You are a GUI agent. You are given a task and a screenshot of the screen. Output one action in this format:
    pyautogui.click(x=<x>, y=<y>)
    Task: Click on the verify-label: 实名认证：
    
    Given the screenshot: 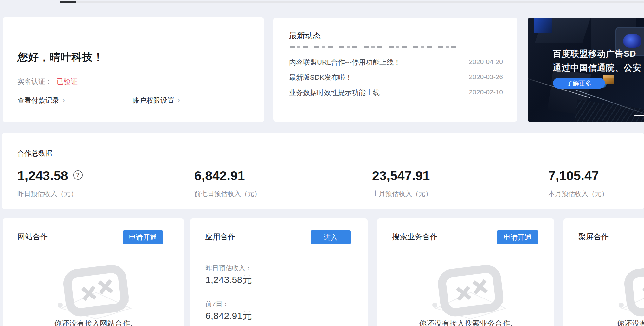 What is the action you would take?
    pyautogui.click(x=35, y=82)
    